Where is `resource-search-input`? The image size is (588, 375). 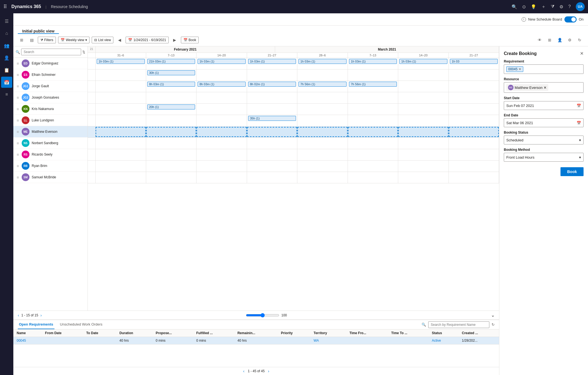 resource-search-input is located at coordinates (51, 52).